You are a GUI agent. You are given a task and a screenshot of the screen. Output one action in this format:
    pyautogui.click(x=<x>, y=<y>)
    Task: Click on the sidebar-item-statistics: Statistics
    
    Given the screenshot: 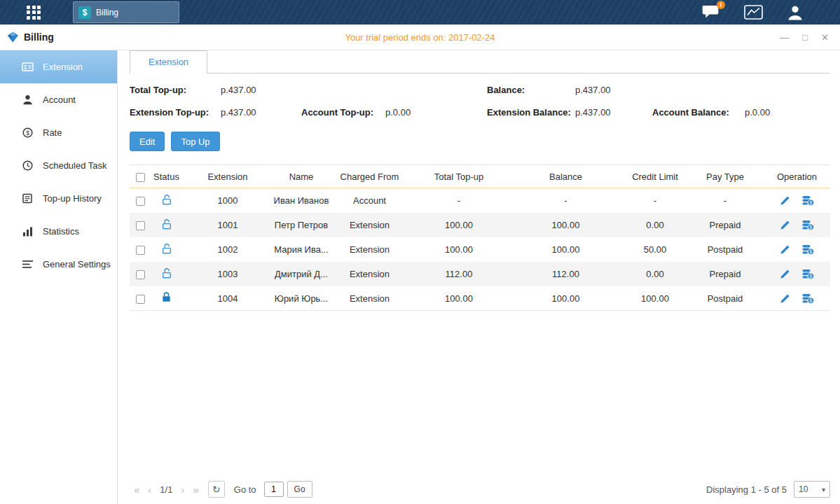 What is the action you would take?
    pyautogui.click(x=59, y=231)
    